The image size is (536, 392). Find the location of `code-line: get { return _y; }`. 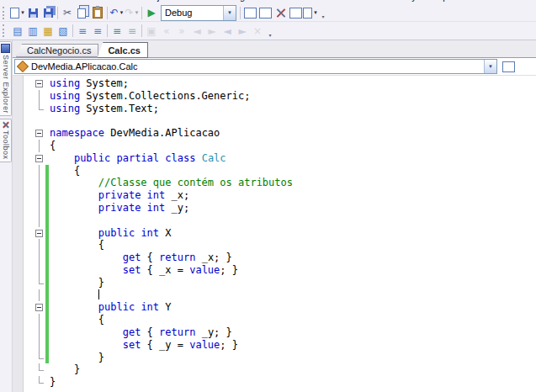

code-line: get { return _y; } is located at coordinates (274, 333).